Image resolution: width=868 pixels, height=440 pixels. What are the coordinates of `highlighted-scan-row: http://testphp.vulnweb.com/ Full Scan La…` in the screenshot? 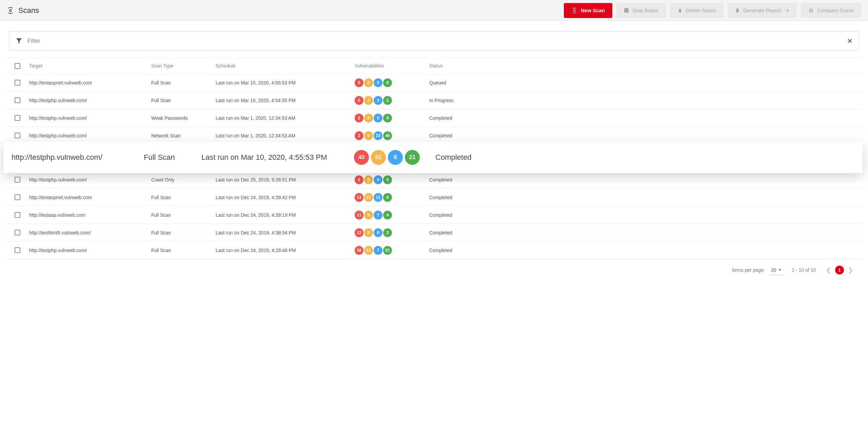 It's located at (433, 157).